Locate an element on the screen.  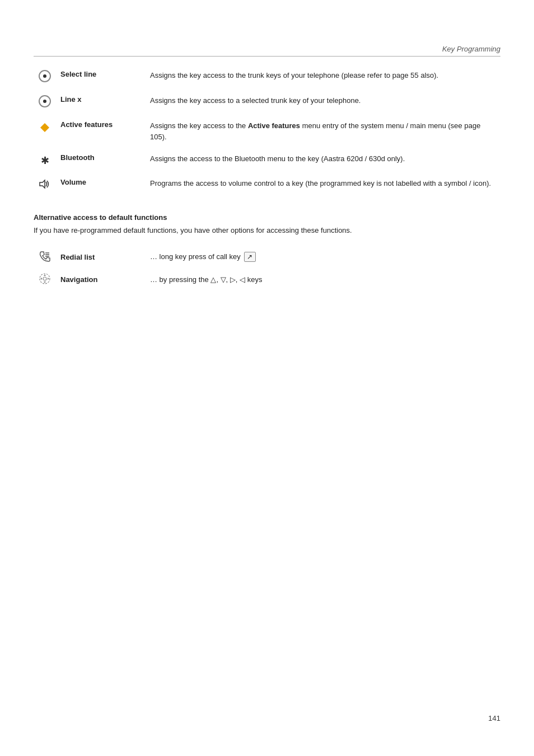
alt-features-table: Redial list … long key press of call key… is located at coordinates (267, 269).